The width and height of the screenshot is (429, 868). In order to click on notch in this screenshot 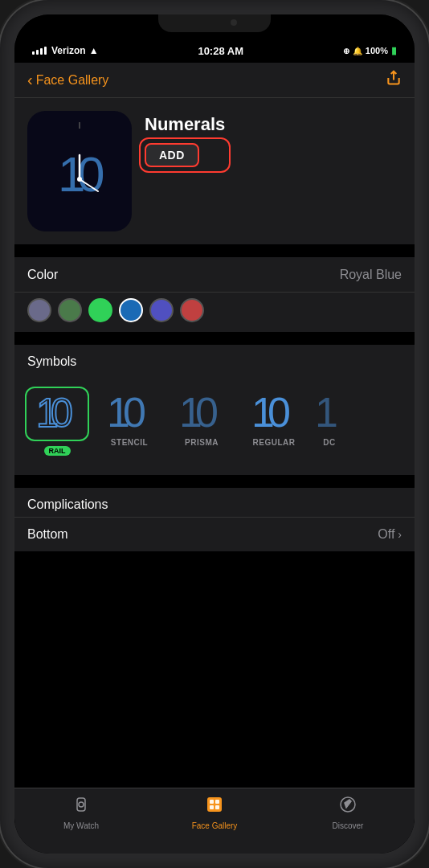, I will do `click(214, 23)`.